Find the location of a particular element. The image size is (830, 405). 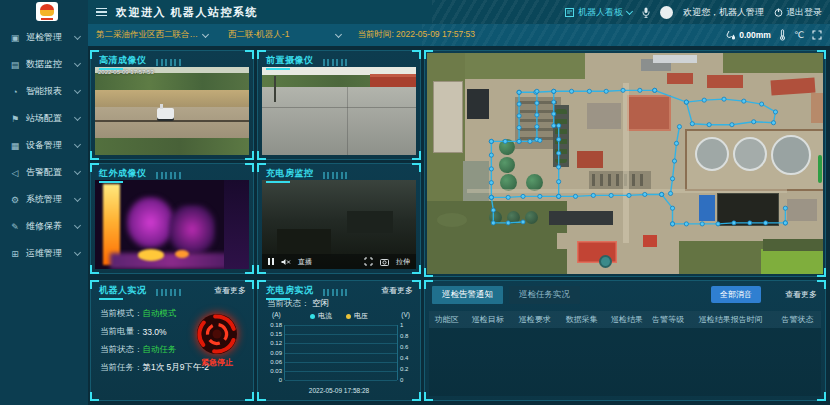

y-tick-right: 1 is located at coordinates (408, 325).